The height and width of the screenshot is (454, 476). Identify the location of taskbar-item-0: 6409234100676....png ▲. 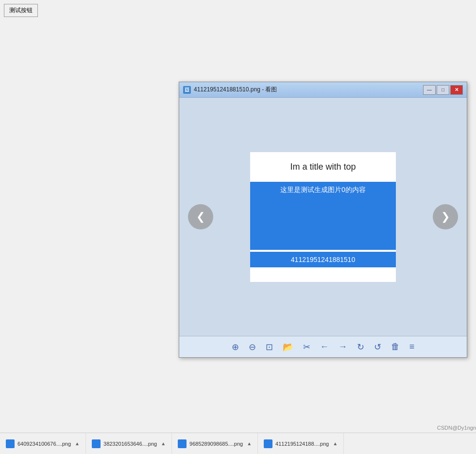
(43, 443).